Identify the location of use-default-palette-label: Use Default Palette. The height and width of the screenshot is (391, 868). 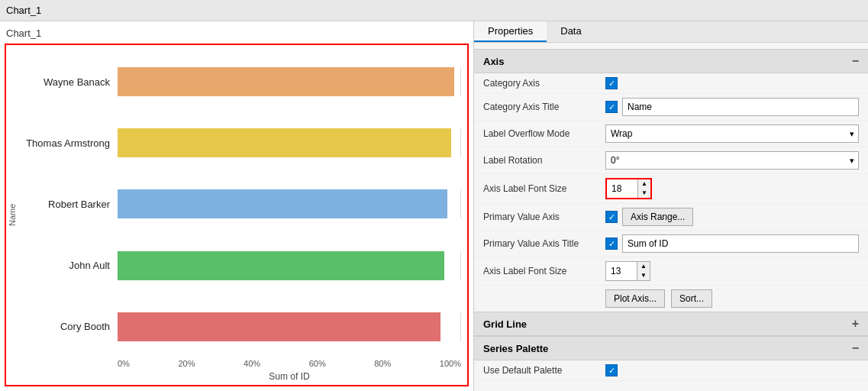
(544, 370).